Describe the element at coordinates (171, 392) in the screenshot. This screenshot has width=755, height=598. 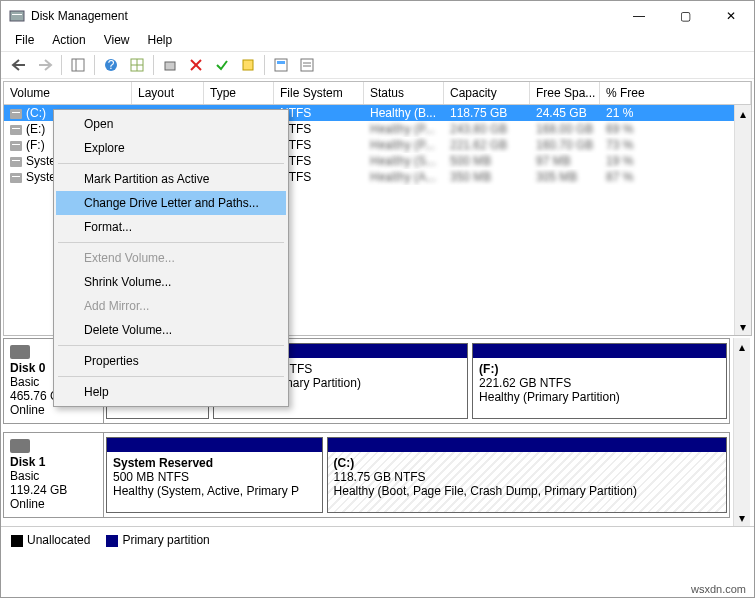
I see `context-menu-item: Help` at that location.